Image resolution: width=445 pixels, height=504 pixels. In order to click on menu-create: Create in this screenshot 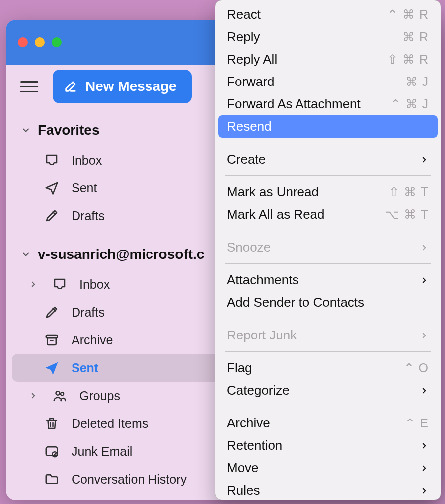, I will do `click(328, 159)`.